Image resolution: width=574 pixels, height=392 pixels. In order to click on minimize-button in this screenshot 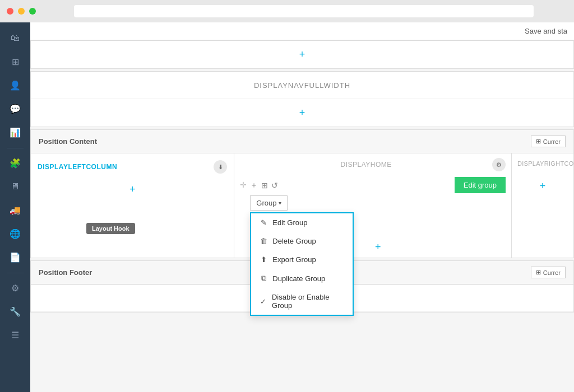, I will do `click(21, 11)`.